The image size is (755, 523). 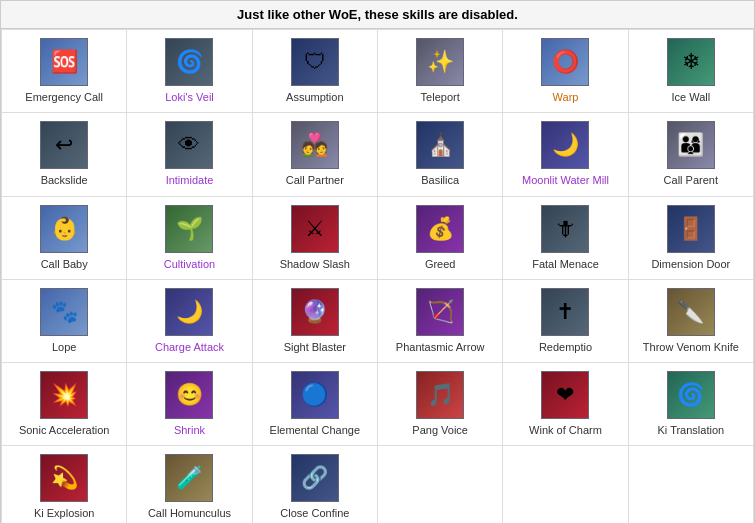 What do you see at coordinates (64, 238) in the screenshot?
I see `skill-cell-call-baby: 👶Call Baby` at bounding box center [64, 238].